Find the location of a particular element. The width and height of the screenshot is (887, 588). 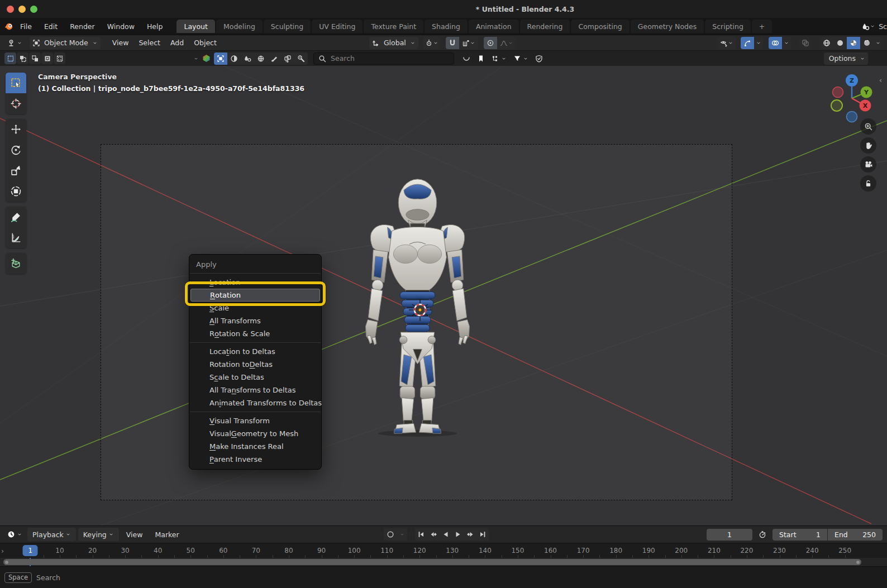

overlays-dropdown is located at coordinates (786, 43).